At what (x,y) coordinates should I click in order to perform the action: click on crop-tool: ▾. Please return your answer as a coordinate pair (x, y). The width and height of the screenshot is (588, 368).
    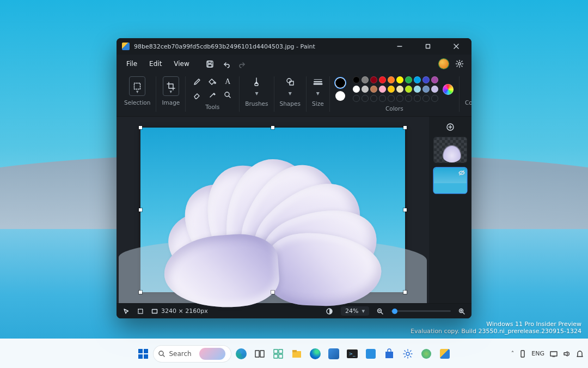
    Looking at the image, I should click on (171, 86).